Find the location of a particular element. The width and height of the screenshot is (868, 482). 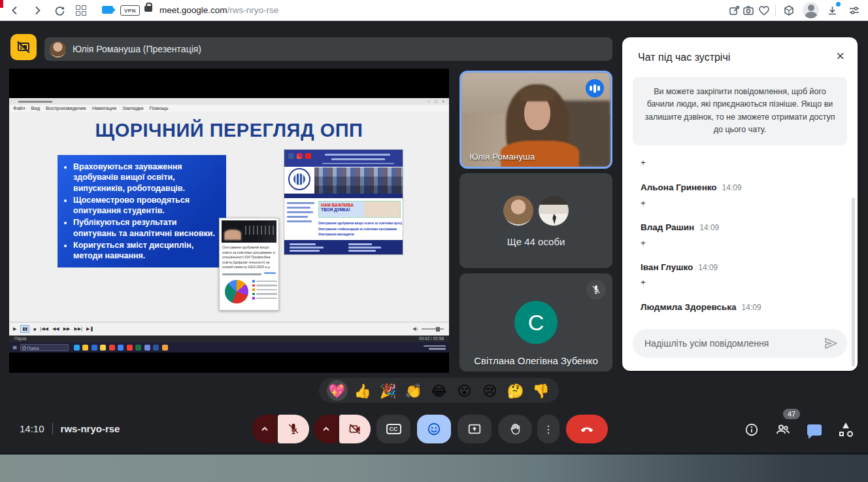

survey-title: Опитування здобувачів вищої освіти за ос… is located at coordinates (250, 258).